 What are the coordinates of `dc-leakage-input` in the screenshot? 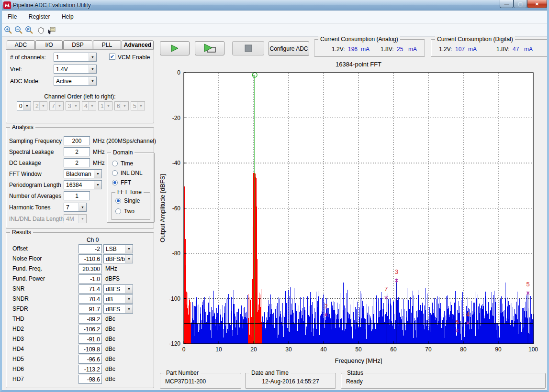 It's located at (77, 163).